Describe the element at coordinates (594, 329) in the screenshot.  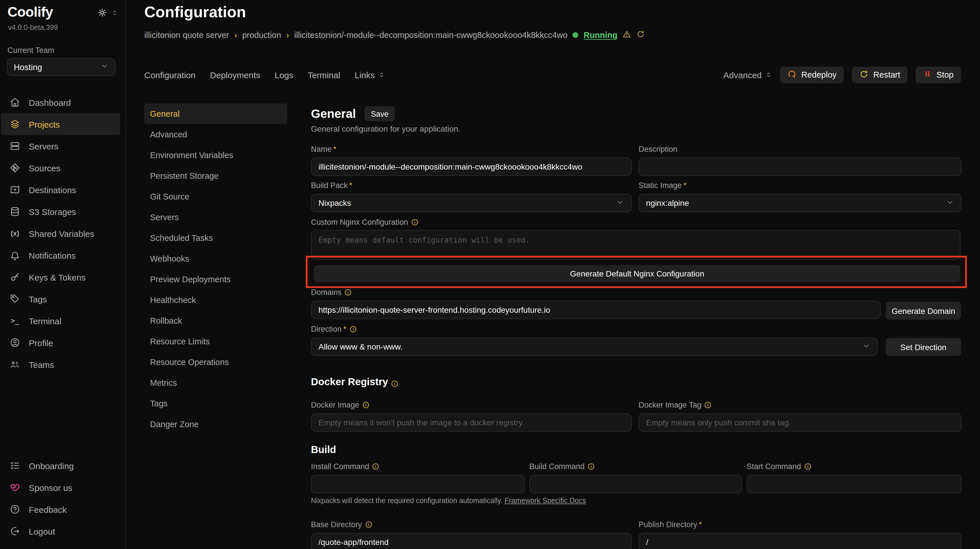
I see `direction-label: Direction*` at that location.